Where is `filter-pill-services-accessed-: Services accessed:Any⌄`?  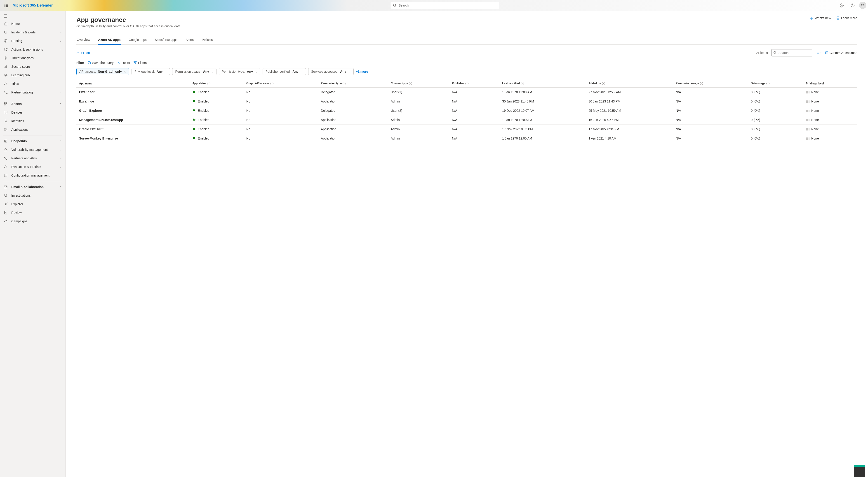
filter-pill-services-accessed-: Services accessed:Any⌄ is located at coordinates (331, 72).